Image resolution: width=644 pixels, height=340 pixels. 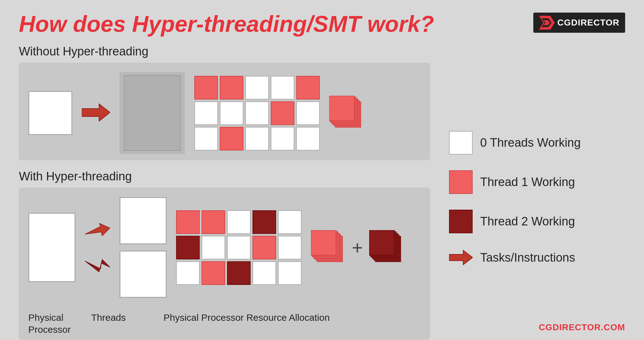 I want to click on legend-item-2: Thread 2 Working, so click(x=537, y=222).